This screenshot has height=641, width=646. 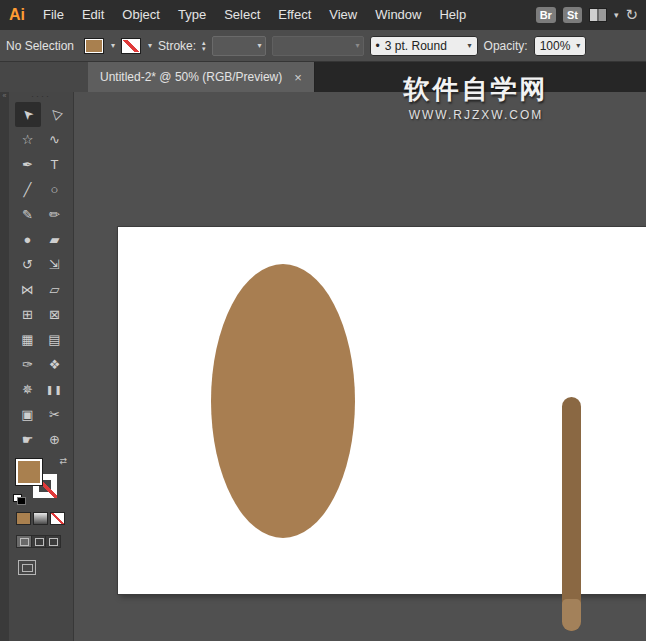 What do you see at coordinates (41, 277) in the screenshot?
I see `tool-grid: ➤ ▷ ☆ ∿ ✒ T ╱ ○ ✎ ✏ ● ▰ ↺ ⇲ ⋈ ▱ ⊞ ⊠ ▦ ▤ …` at bounding box center [41, 277].